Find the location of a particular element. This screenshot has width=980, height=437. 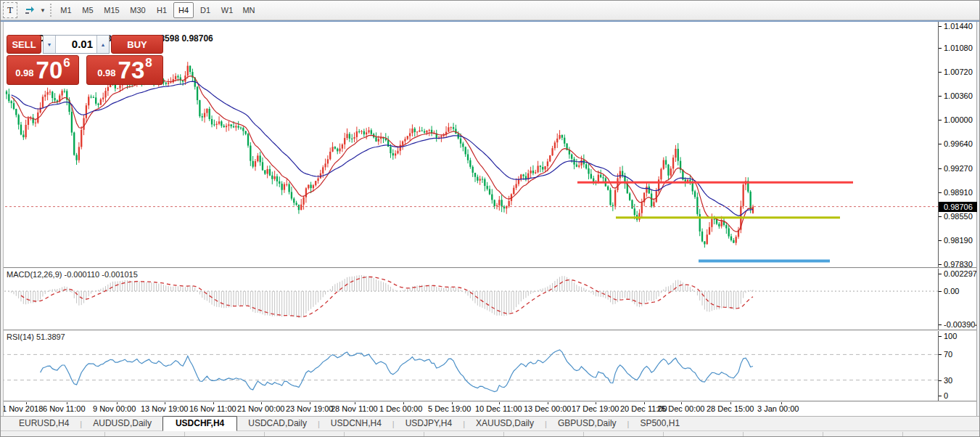

time-axis-label: 1 Dec 00:00 is located at coordinates (400, 409).